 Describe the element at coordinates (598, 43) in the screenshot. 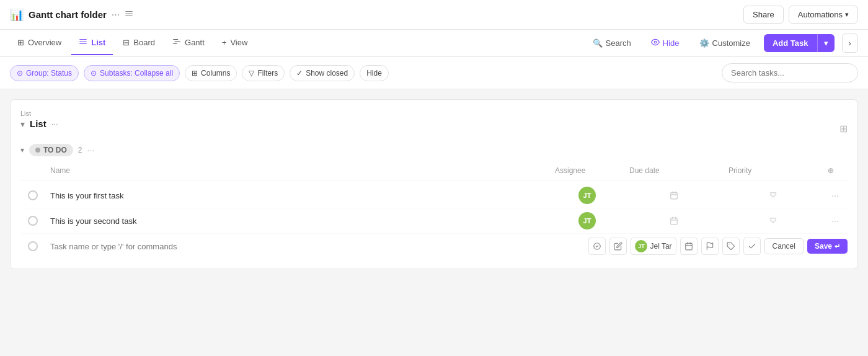

I see `search-nav-icon: 🔍` at that location.